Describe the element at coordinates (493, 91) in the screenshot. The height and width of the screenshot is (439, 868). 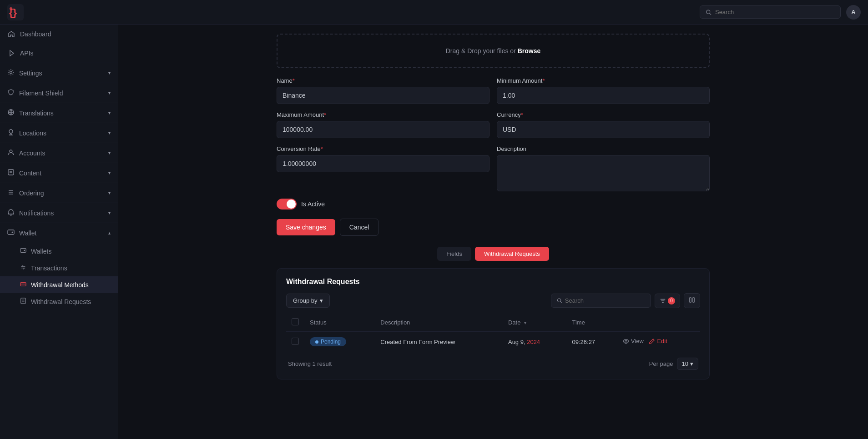
I see `form-row-1: Name* Minimum Amount*` at that location.